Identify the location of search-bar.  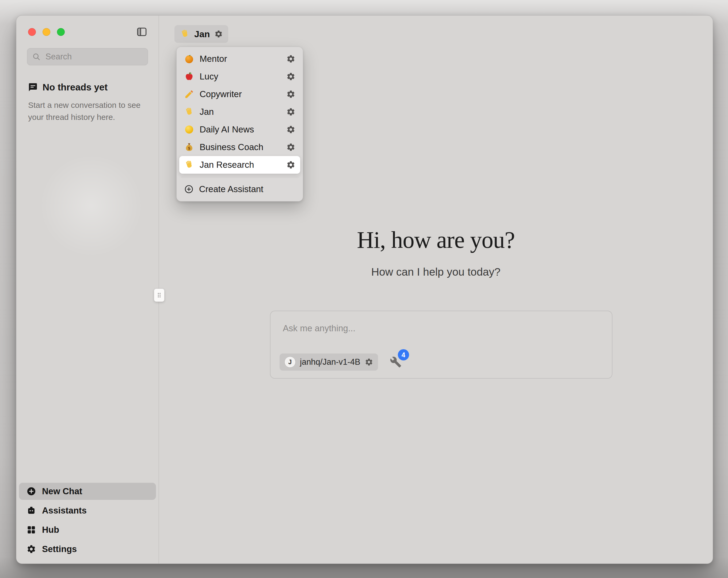
(87, 57).